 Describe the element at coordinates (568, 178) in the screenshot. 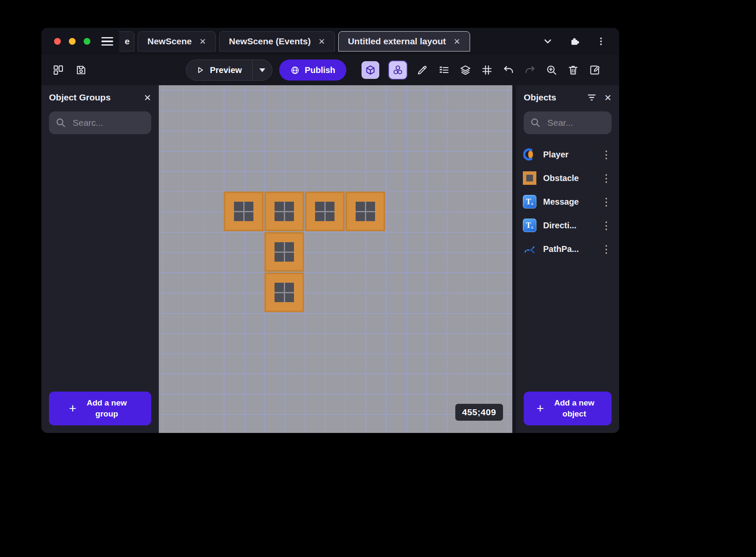

I see `object-row-obstacle: Obstacle ⋮` at that location.